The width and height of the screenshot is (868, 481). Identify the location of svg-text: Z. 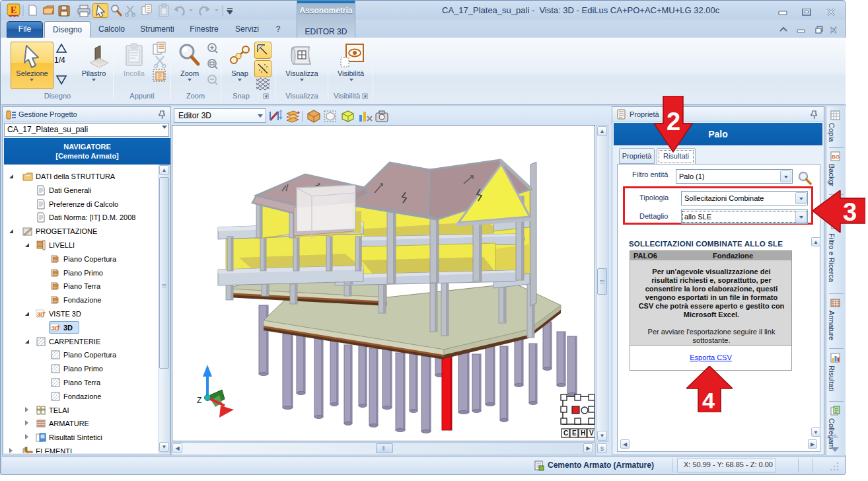
(199, 400).